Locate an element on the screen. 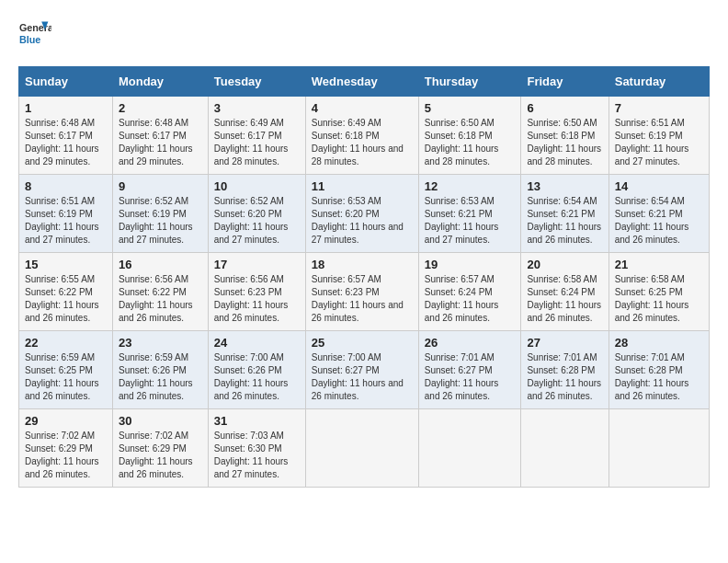 This screenshot has width=728, height=563. day-info: Sunrise: 7:00 AM Sunset: 6:26 PM Dayligh… is located at coordinates (257, 377).